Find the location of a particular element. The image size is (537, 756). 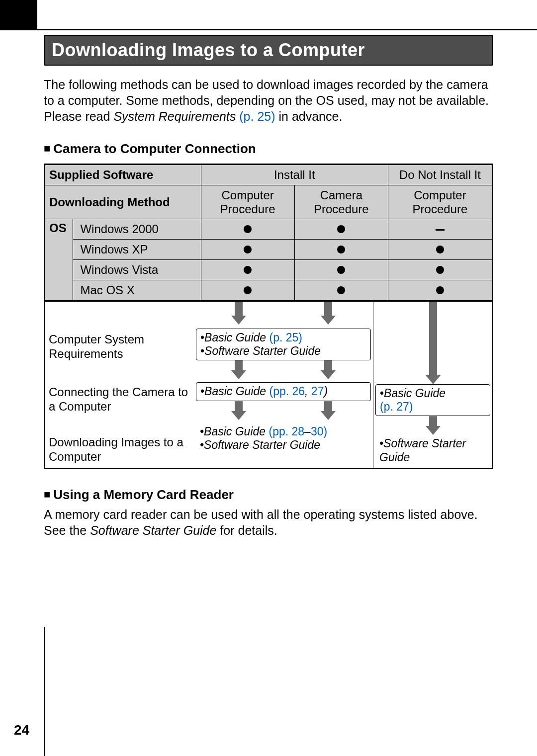

link-pp26: (pp. 26 is located at coordinates (287, 391).